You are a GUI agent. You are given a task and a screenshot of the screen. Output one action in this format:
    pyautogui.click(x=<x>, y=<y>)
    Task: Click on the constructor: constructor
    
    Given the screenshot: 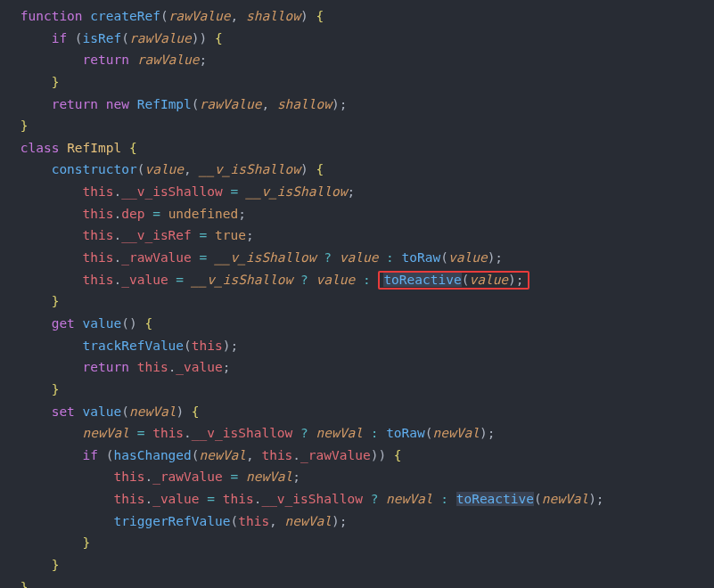 What is the action you would take?
    pyautogui.click(x=94, y=169)
    